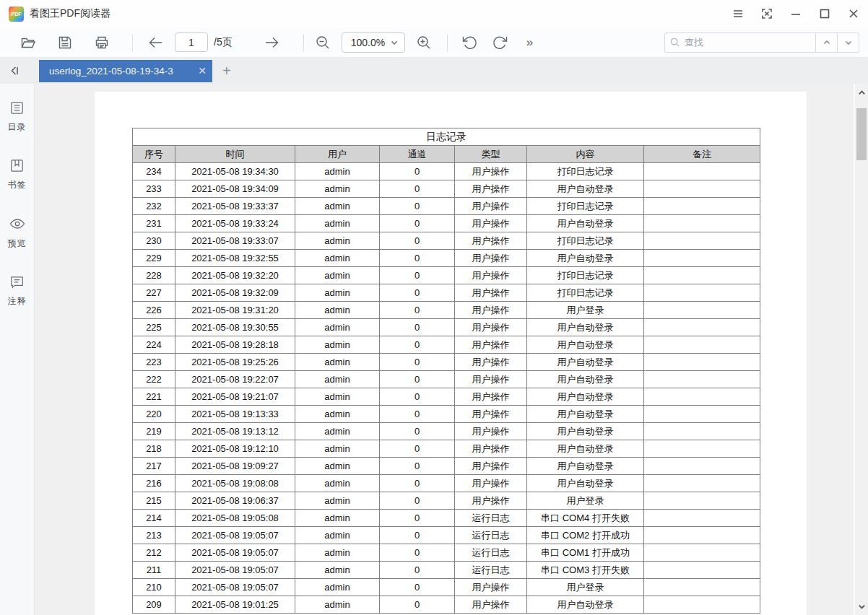 The height and width of the screenshot is (615, 868). What do you see at coordinates (586, 518) in the screenshot?
I see `table-cell: 串口 COM4 打开失败` at bounding box center [586, 518].